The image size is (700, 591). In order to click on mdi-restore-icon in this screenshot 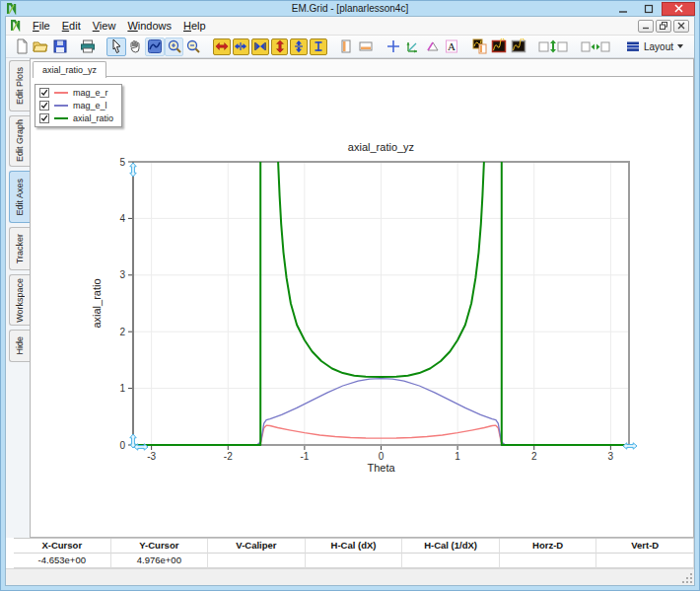, I will do `click(664, 26)`.